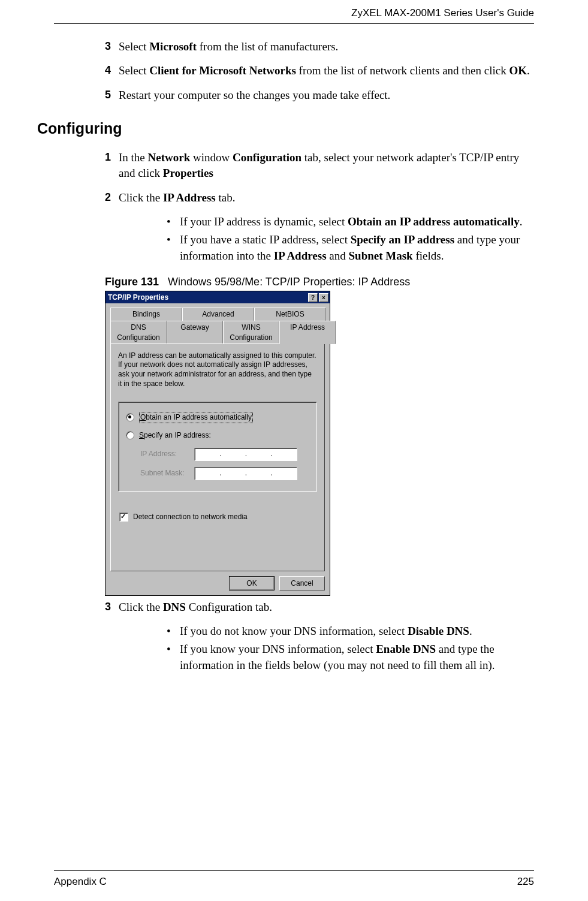  Describe the element at coordinates (251, 332) in the screenshot. I see `tab-wins-config: WINS Configuration` at that location.